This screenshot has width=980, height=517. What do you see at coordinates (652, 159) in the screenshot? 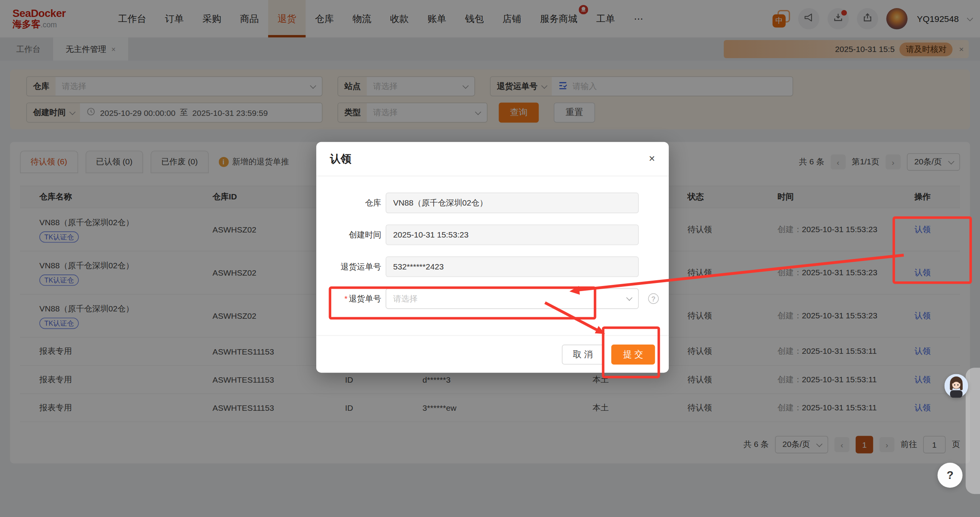
I see `close-icon: ×` at bounding box center [652, 159].